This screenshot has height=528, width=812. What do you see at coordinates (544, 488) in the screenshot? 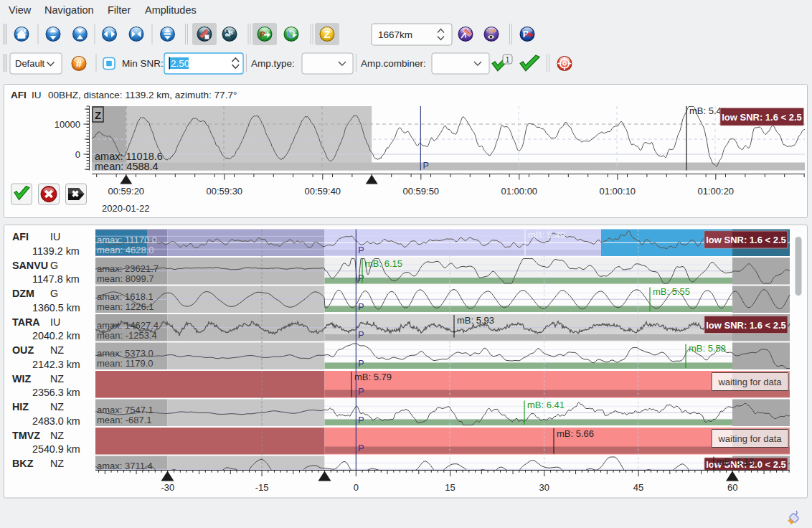
I see `svg-text: 30` at bounding box center [544, 488].